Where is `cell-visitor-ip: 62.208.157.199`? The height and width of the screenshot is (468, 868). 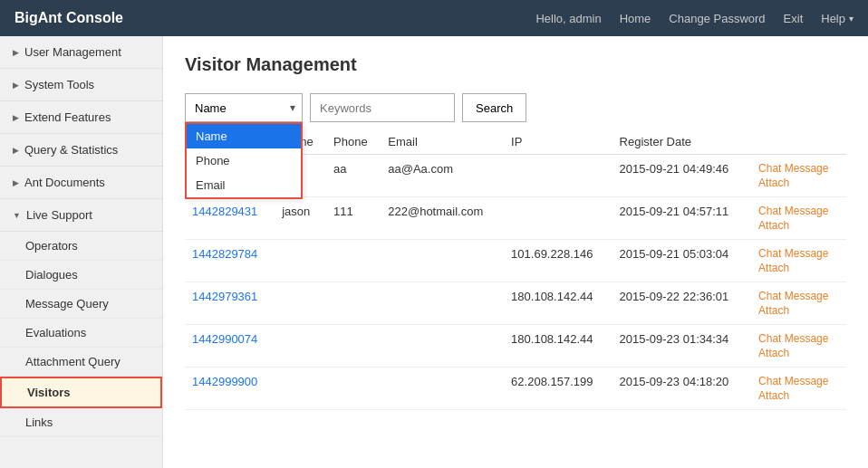
cell-visitor-ip: 62.208.157.199 is located at coordinates (558, 389).